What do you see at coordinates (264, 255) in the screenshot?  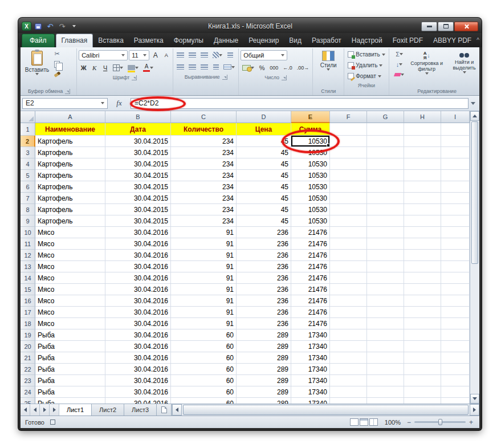 I see `cell-D12: 236` at bounding box center [264, 255].